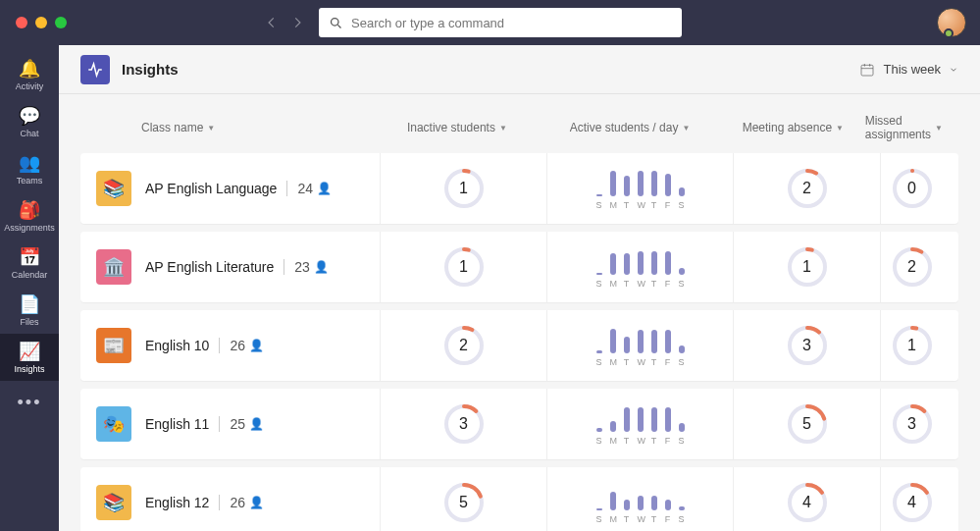 This screenshot has width=980, height=531. What do you see at coordinates (238, 424) in the screenshot?
I see `class-info: 🎭 English 11 25 👤` at bounding box center [238, 424].